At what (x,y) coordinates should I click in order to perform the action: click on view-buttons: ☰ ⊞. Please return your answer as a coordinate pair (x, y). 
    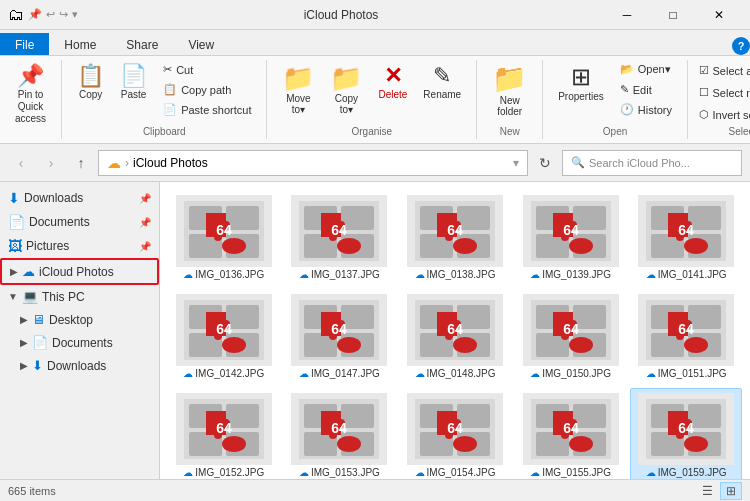
    Looking at the image, I should click on (719, 491).